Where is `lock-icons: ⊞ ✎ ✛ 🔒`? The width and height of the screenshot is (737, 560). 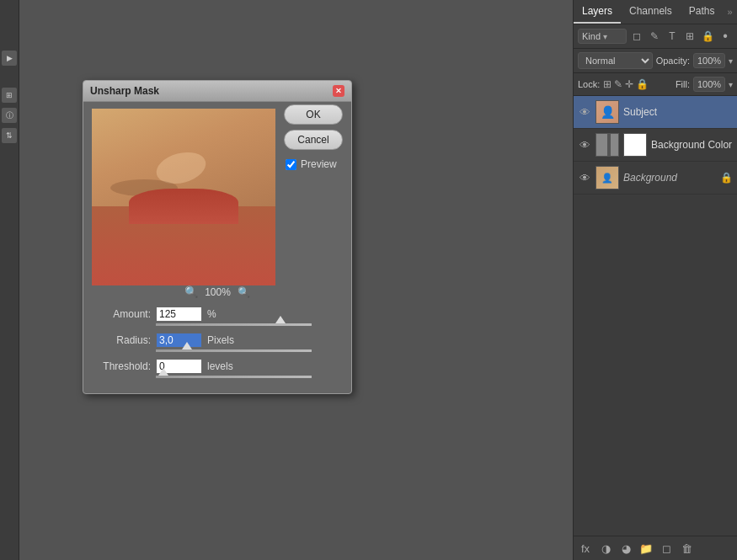 lock-icons: ⊞ ✎ ✛ 🔒 is located at coordinates (638, 84).